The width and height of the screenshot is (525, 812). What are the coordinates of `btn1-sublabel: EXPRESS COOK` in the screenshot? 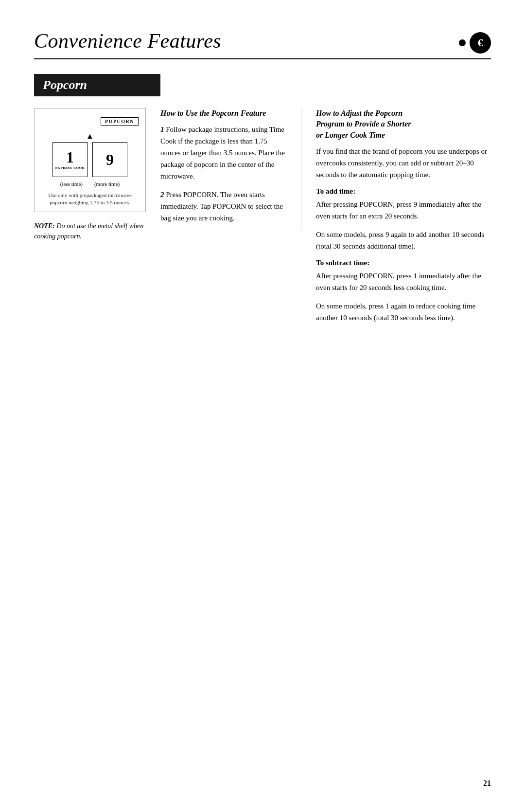 It's located at (70, 168).